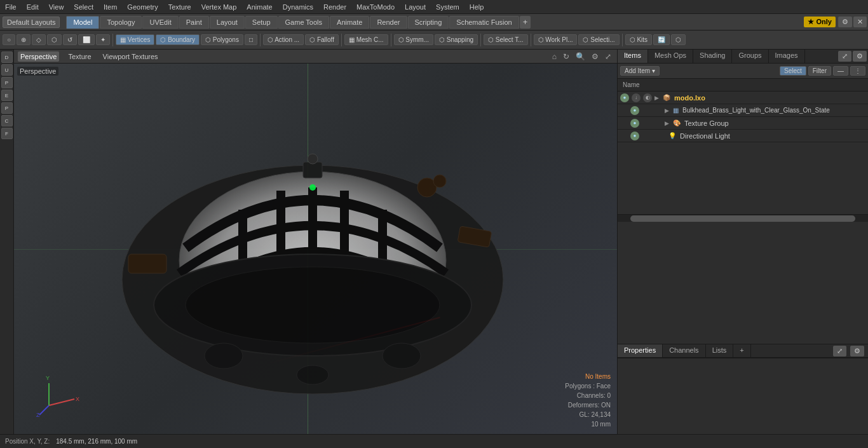 This screenshot has height=448, width=868. What do you see at coordinates (388, 22) in the screenshot?
I see `tab-render: Render` at bounding box center [388, 22].